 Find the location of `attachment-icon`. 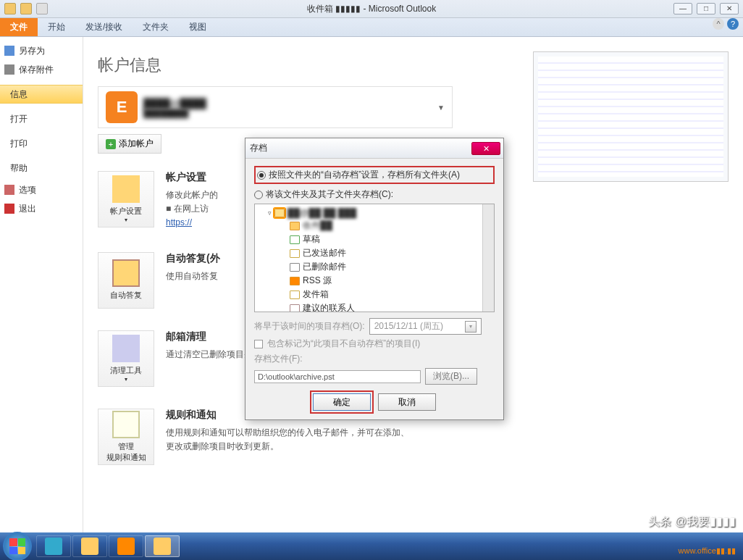

attachment-icon is located at coordinates (9, 70).